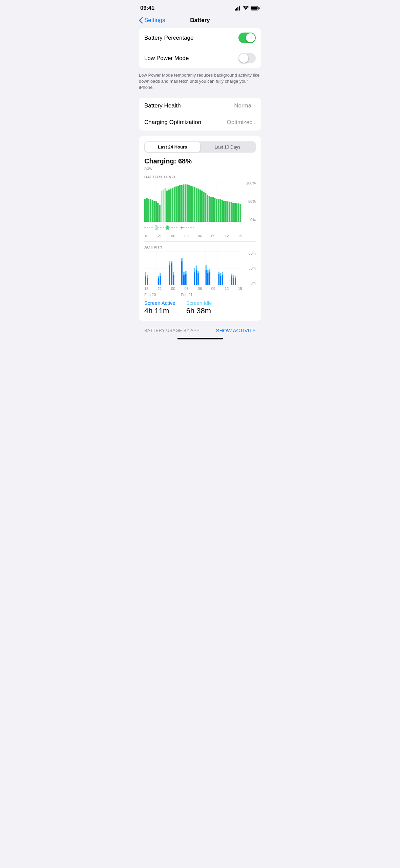 This screenshot has width=400, height=868. I want to click on activity-label: ACTIVITY, so click(200, 247).